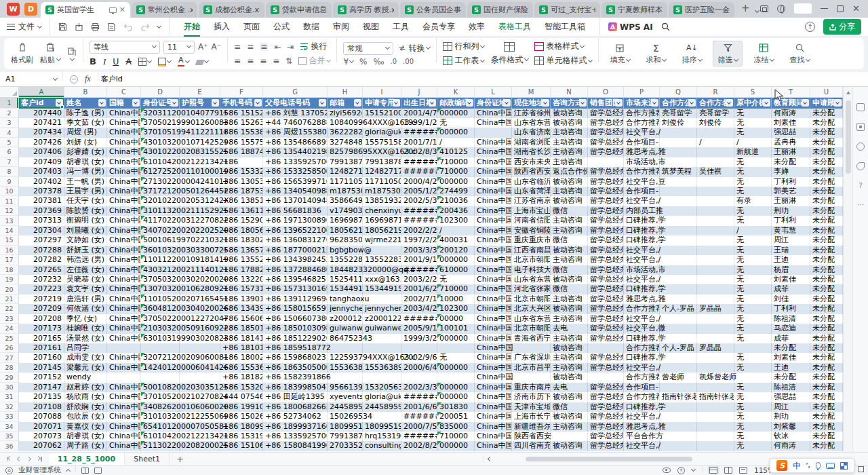 This screenshot has width=868, height=475. Describe the element at coordinates (861, 186) in the screenshot. I see `help-icon: ?` at that location.